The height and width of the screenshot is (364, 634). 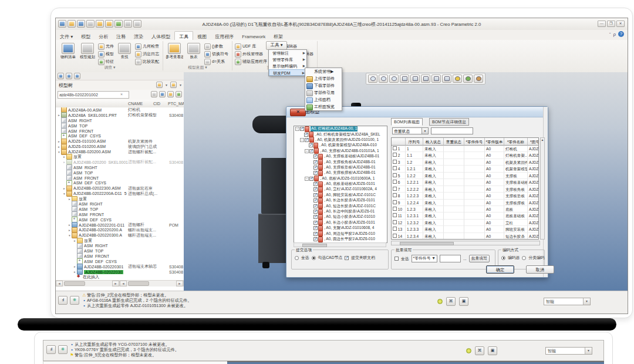 What do you see at coordinates (340, 189) in the screenshot?
I see `bom-tree-row: , A0, 立柱\AJDZ-01010602A, 4` at bounding box center [340, 189].